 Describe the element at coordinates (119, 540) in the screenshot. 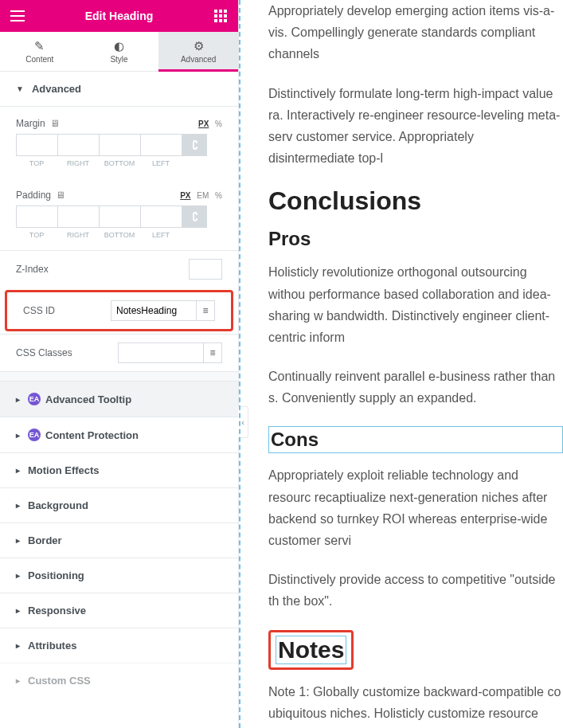

I see `section-border: ▸ Border` at that location.